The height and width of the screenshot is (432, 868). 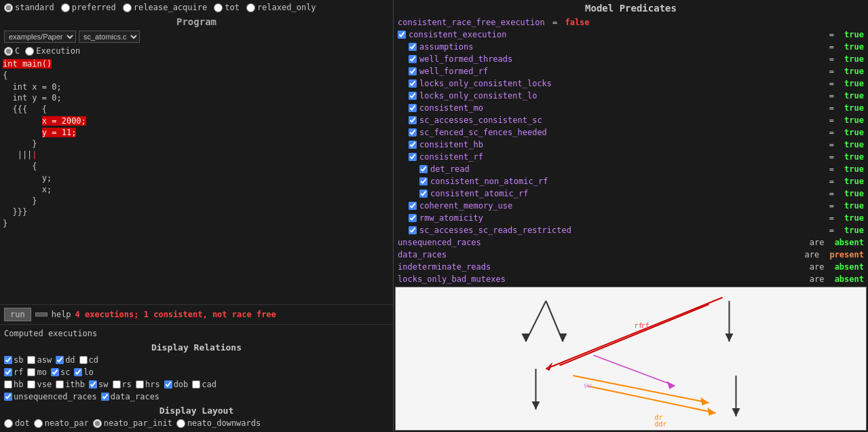 I want to click on code-line-3: int y = 0;, so click(x=197, y=98).